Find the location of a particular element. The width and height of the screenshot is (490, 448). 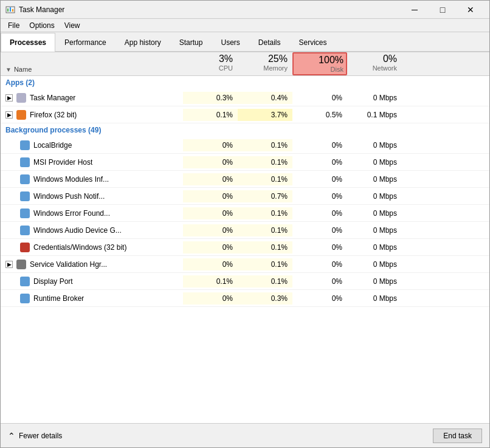

menu-view: View is located at coordinates (72, 26).